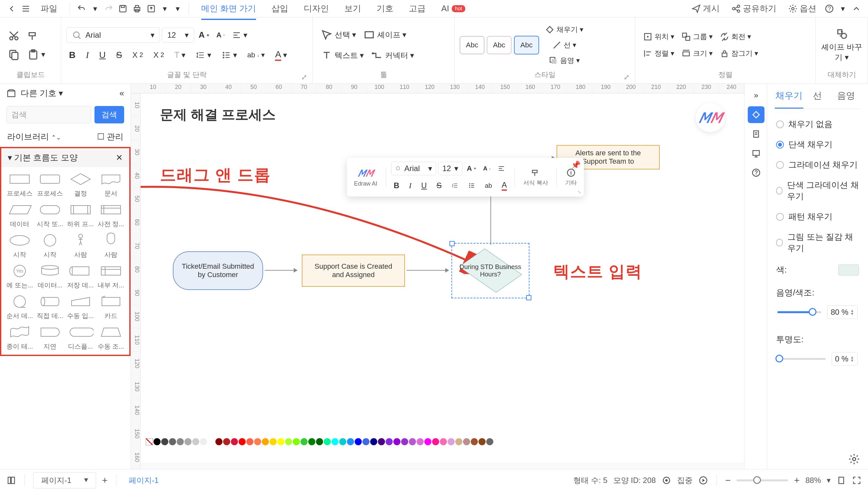 This screenshot has height=491, width=868. I want to click on shape-item: 카드, so click(111, 307).